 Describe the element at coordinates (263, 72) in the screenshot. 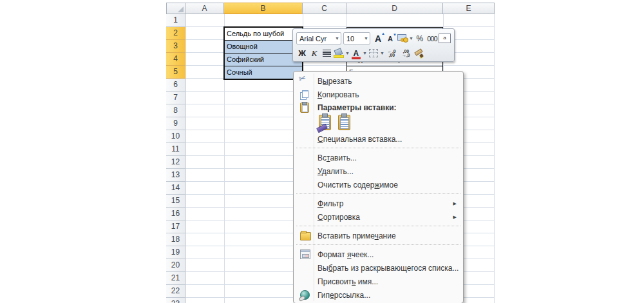

I see `cell-b5: Сочный` at that location.